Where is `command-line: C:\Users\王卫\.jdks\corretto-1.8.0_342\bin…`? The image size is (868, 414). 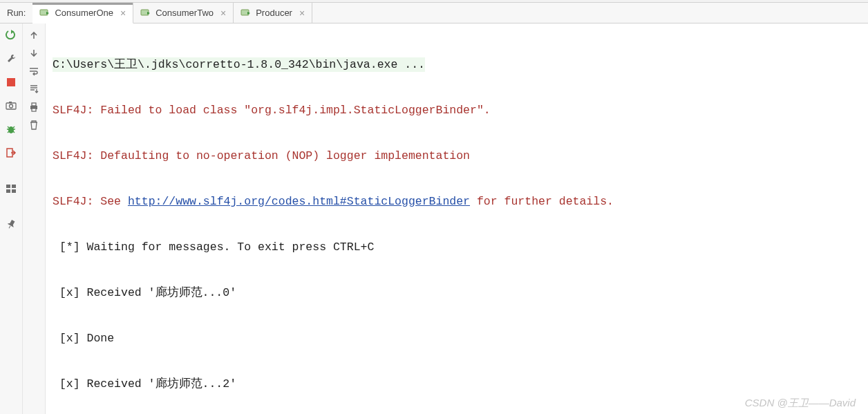 command-line: C:\Users\王卫\.jdks\corretto-1.8.0_342\bin… is located at coordinates (239, 65).